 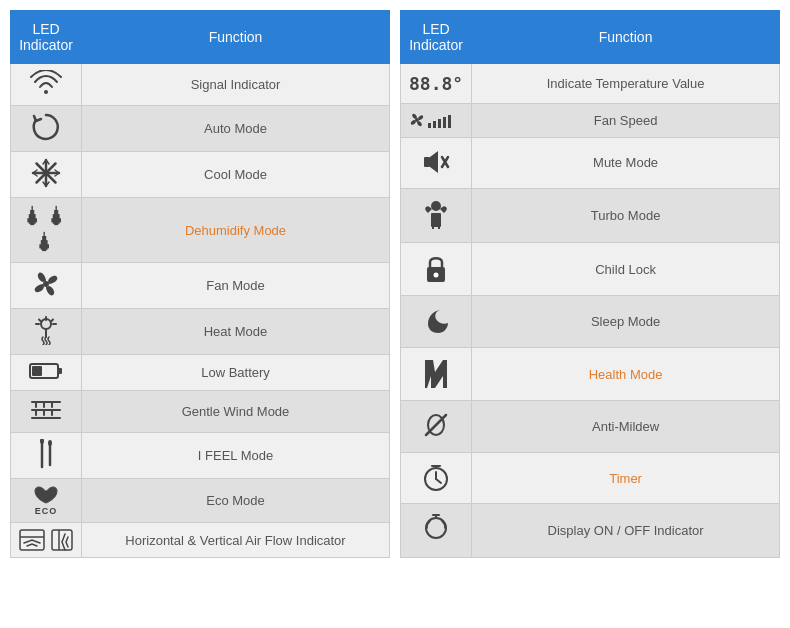 What do you see at coordinates (236, 373) in the screenshot?
I see `func-battery: Low Battery` at bounding box center [236, 373].